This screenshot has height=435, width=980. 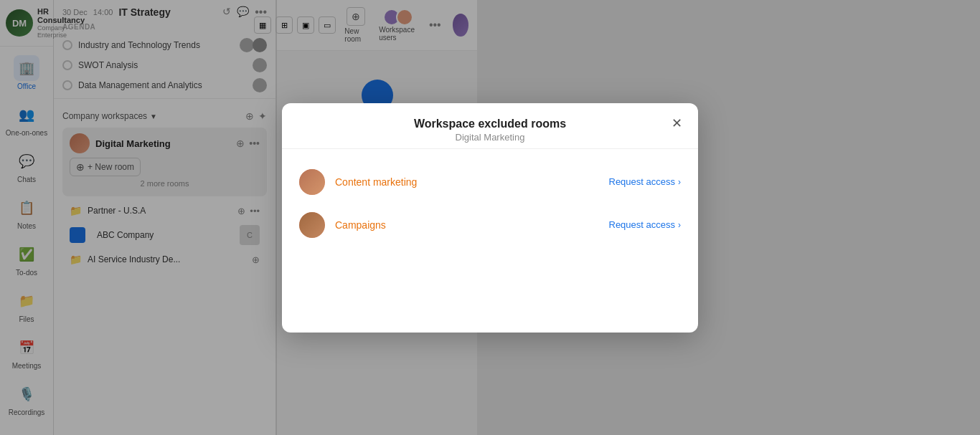 I want to click on room-item-campaigns: Campaigns Request access ›, so click(x=490, y=225).